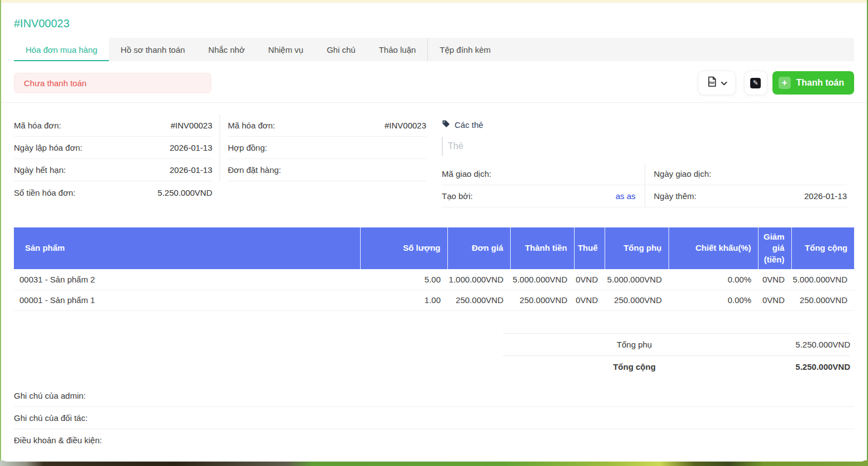 The height and width of the screenshot is (466, 868). What do you see at coordinates (785, 83) in the screenshot?
I see `plus-icon: +` at bounding box center [785, 83].